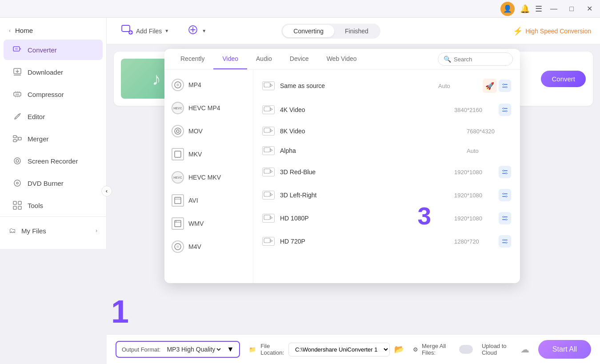  What do you see at coordinates (326, 349) in the screenshot?
I see `file-location-section: 📁 File Location: C:\Wondershare UniConve…` at bounding box center [326, 349].